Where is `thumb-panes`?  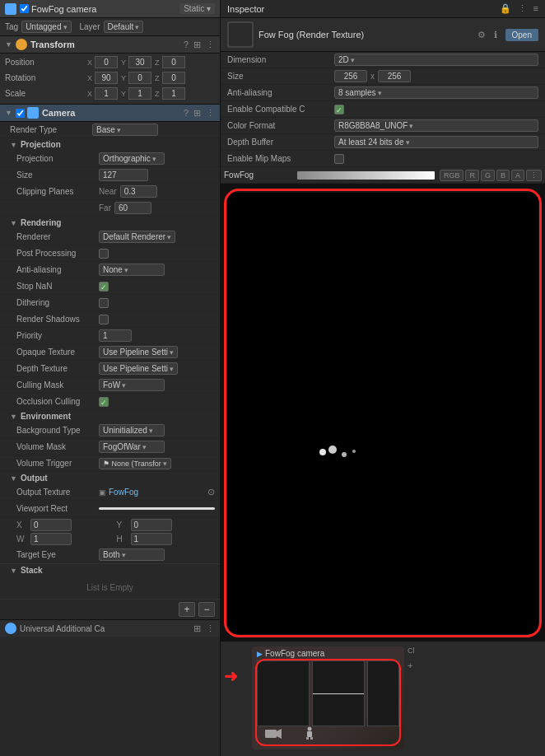
thumb-panes is located at coordinates (328, 693).